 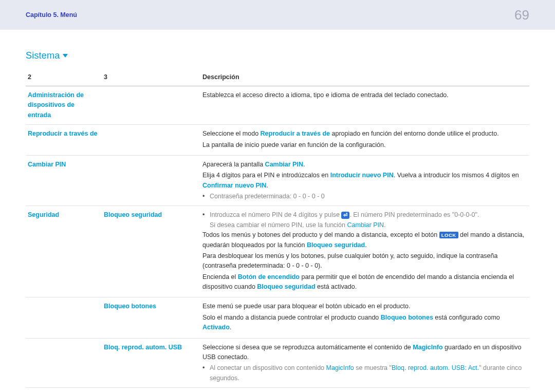 I want to click on triangle-down-icon, so click(x=65, y=55).